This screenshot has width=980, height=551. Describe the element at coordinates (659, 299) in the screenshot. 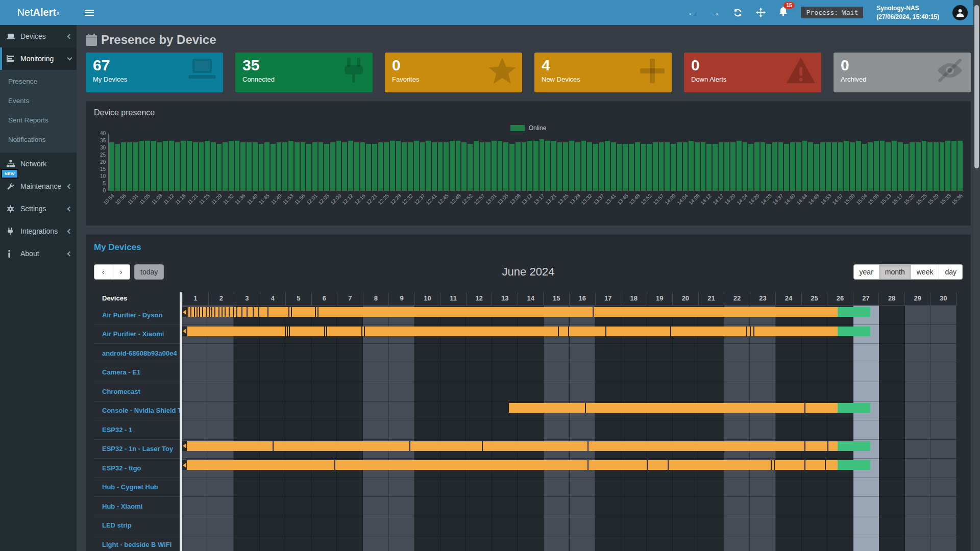

I see `day-header-19: 19` at that location.